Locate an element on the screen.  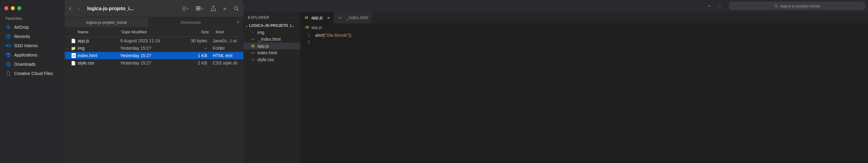
tree-item-indexhtml: <> index.html is located at coordinates (272, 53).